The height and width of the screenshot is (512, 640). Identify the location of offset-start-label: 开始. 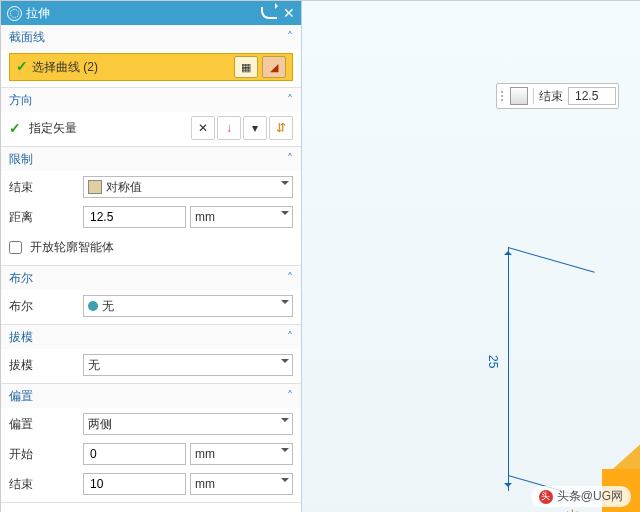
(44, 454).